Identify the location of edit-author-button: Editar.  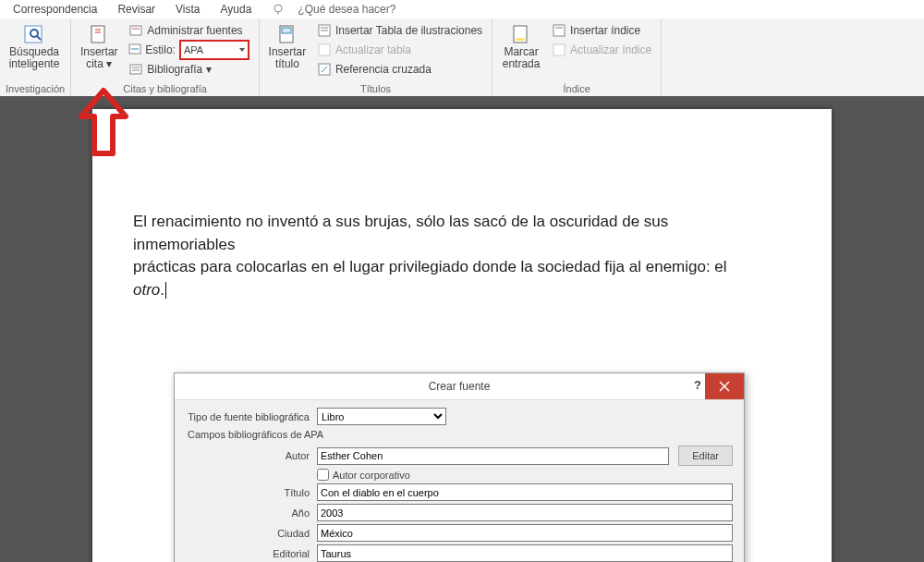
(706, 456).